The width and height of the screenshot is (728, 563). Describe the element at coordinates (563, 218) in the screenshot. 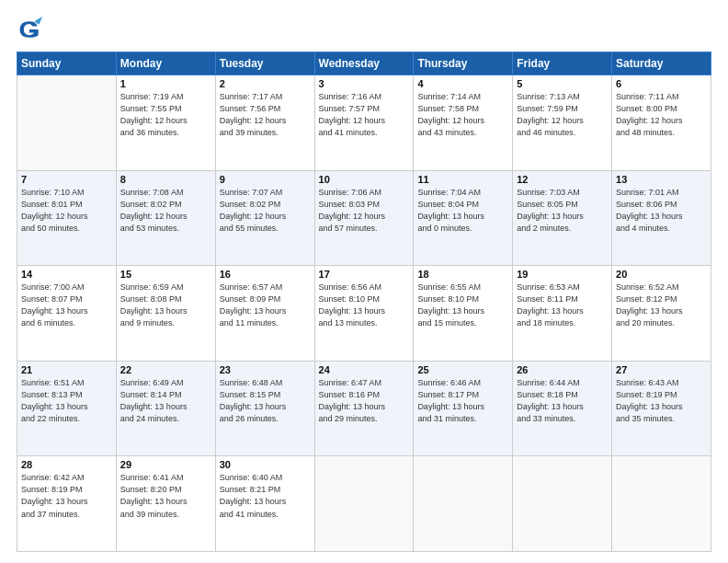

I see `calendar-cell: 12Sunrise: 7:03 AM Sunset: 8:05 PM Dayli…` at that location.